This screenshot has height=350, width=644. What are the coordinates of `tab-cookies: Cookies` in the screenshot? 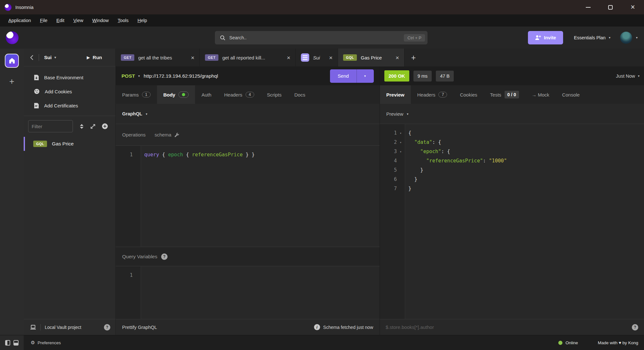 It's located at (468, 95).